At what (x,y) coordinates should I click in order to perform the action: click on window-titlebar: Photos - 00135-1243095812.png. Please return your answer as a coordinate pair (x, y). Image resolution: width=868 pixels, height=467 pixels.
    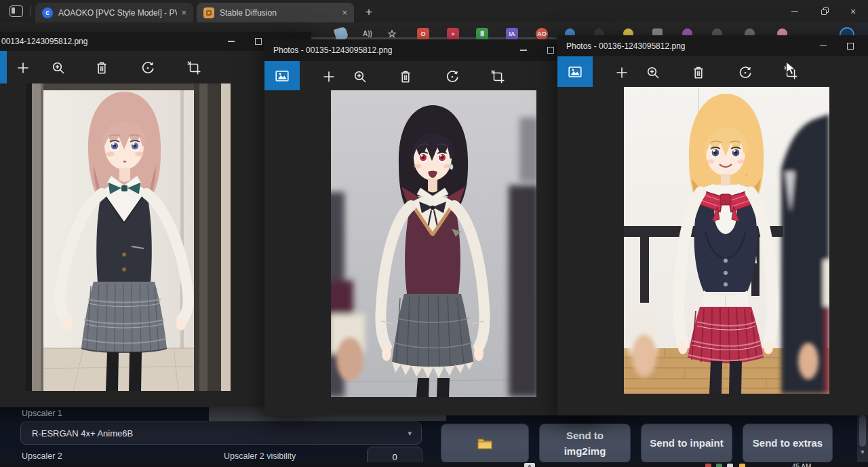
    Looking at the image, I should click on (434, 50).